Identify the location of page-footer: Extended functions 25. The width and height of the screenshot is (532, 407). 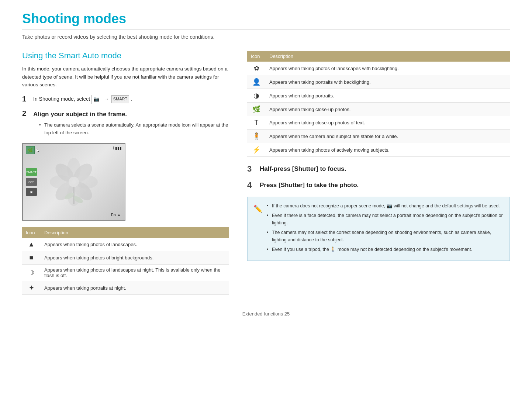
(266, 314).